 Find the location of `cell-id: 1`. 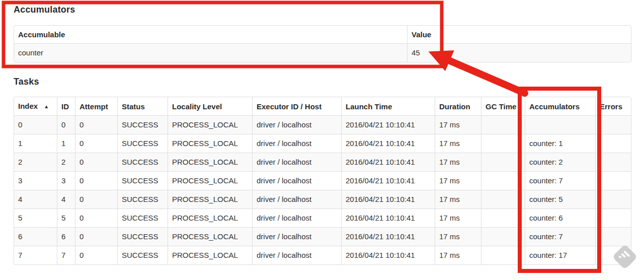

cell-id: 1 is located at coordinates (66, 143).